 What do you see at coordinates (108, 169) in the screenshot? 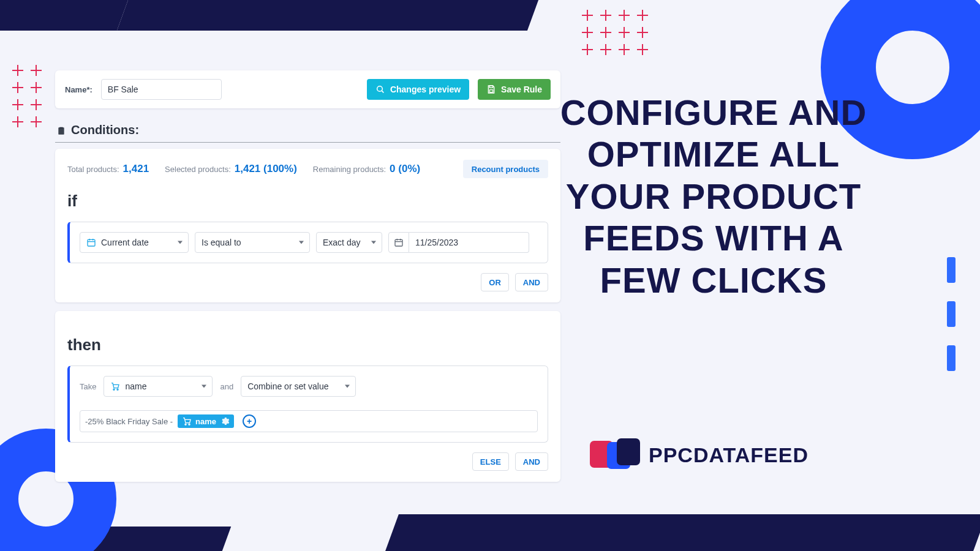
I see `total-products-label: Total products:1,421` at bounding box center [108, 169].